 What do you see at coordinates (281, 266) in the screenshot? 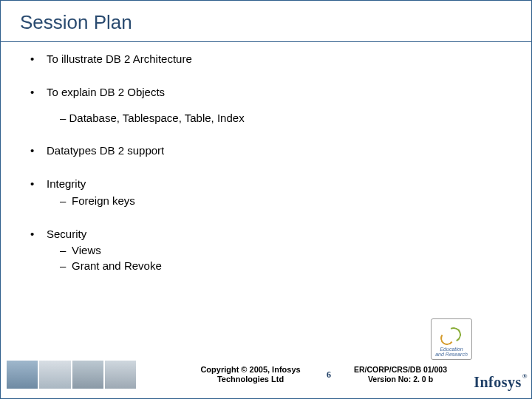
I see `sub-item: Grant and Revoke` at bounding box center [281, 266].